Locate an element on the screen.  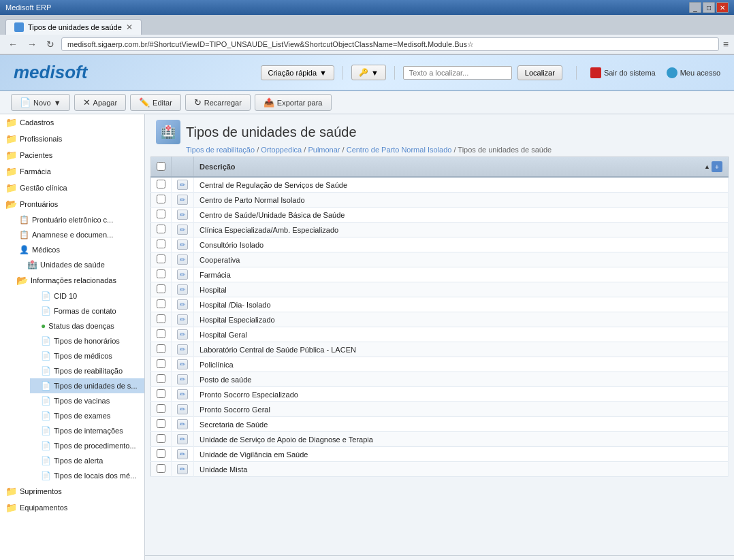
col-header-descricao: Descrição ▲ + is located at coordinates (462, 167).